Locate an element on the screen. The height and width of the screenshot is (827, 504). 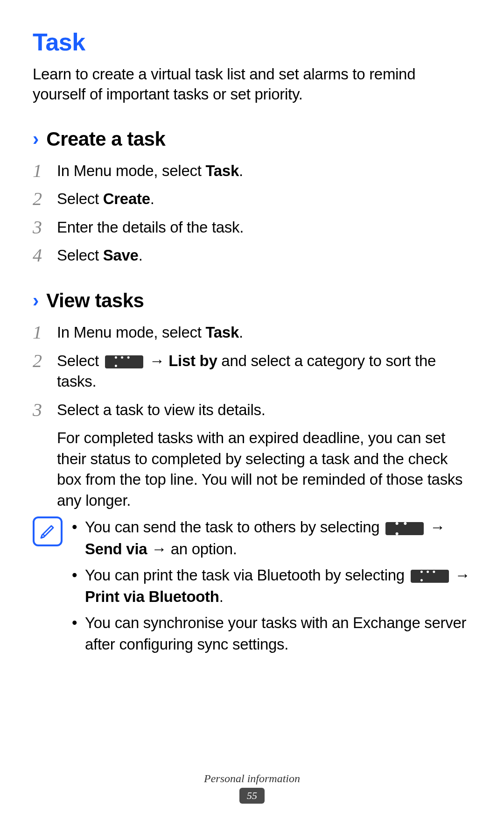
section-title: View tasks is located at coordinates (95, 301).